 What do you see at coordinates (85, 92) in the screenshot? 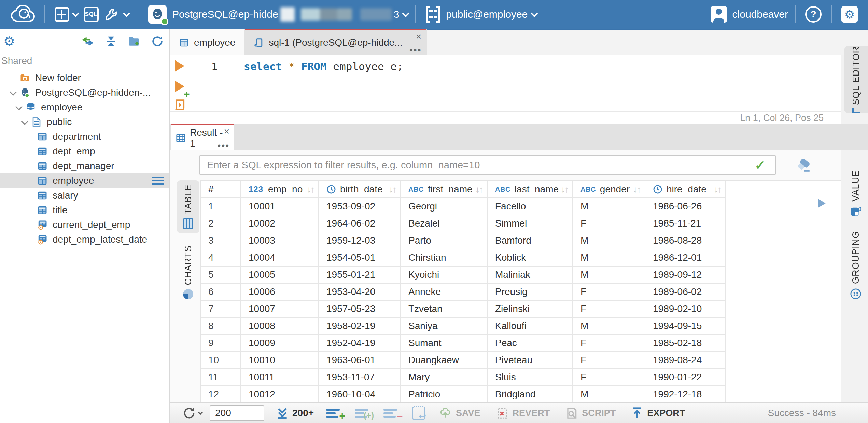
I see `tree-item-postgresql-ep-hidden-: PostgreSQL@ep-hidden-...` at bounding box center [85, 92].